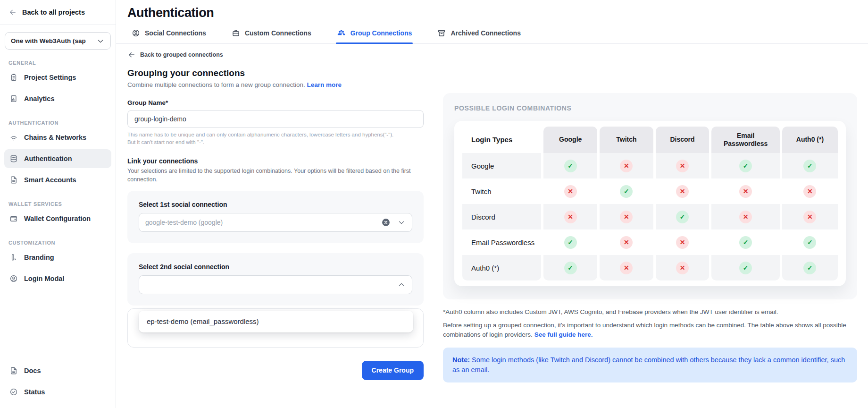 Image resolution: width=868 pixels, height=408 pixels. What do you see at coordinates (216, 85) in the screenshot?
I see `form-subtitle-text: Combine multiple connections to form a n…` at bounding box center [216, 85].